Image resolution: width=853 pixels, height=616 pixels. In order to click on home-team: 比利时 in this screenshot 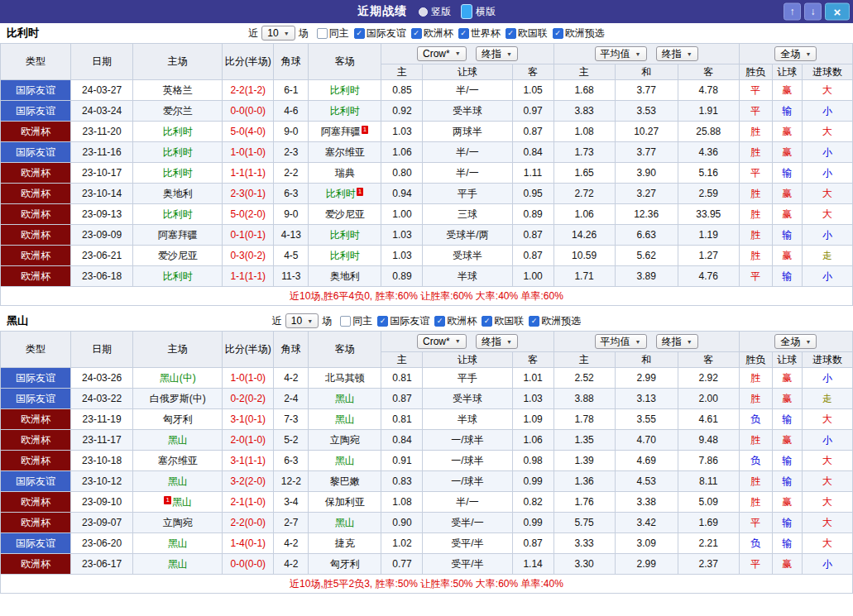, I will do `click(178, 276)`.